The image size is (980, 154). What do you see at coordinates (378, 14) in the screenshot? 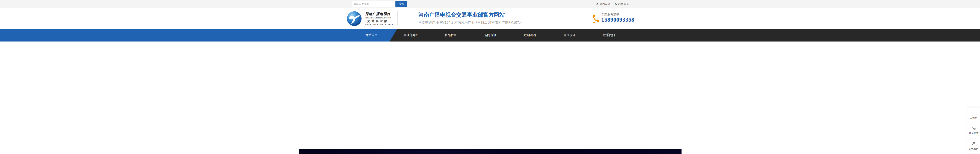
I see `logo-cn-text: 河南广播电视台` at bounding box center [378, 14].